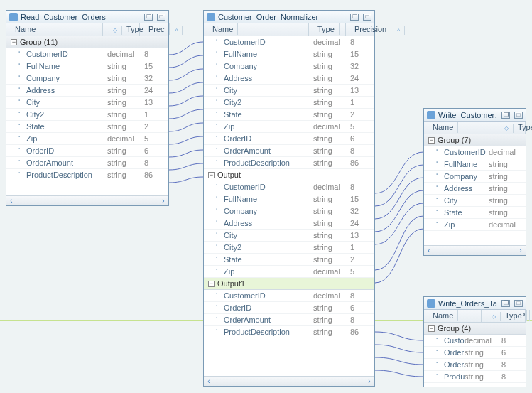 The height and width of the screenshot is (393, 532). I want to click on column-headers: Name ◇Type Prec^, so click(87, 30).